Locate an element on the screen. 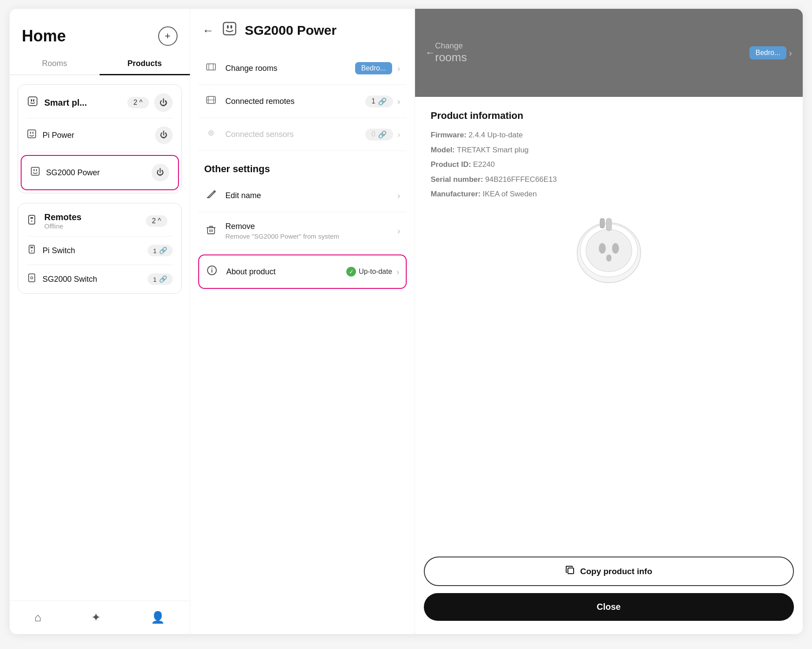 The height and width of the screenshot is (649, 812). pi-power-button: ⏻ is located at coordinates (164, 135).